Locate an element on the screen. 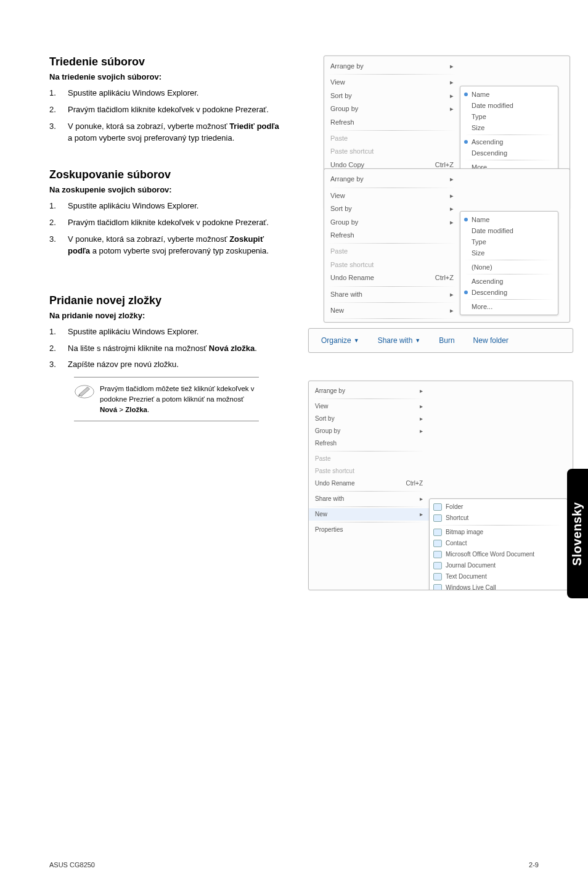 The image size is (588, 887). submenu-item-shortcut: Shortcut is located at coordinates (498, 518).